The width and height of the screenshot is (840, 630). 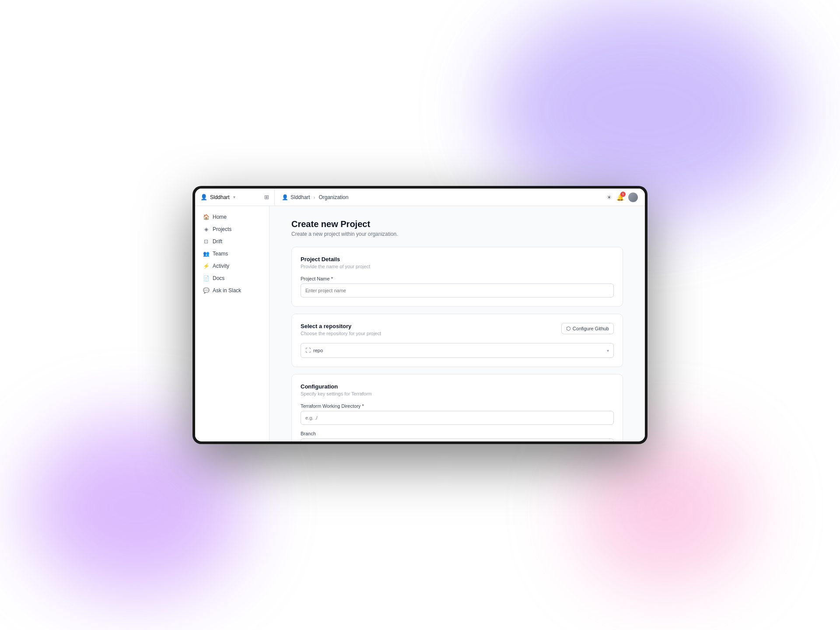 I want to click on topbar-left: 👤 Slddhart ▾ ⊞, so click(x=238, y=197).